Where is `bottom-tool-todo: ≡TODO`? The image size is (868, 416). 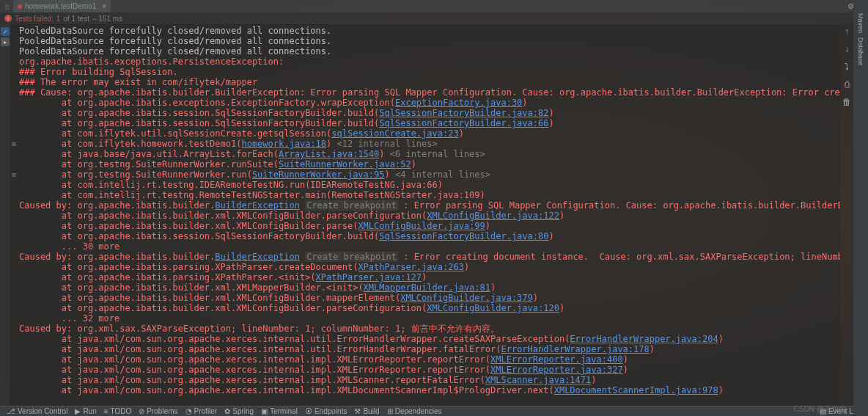 bottom-tool-todo: ≡TODO is located at coordinates (118, 411).